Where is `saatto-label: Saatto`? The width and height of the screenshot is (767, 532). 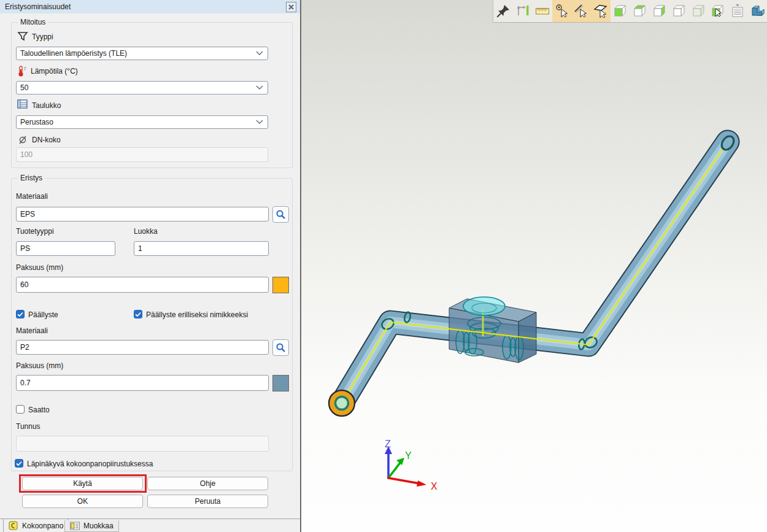 saatto-label: Saatto is located at coordinates (39, 410).